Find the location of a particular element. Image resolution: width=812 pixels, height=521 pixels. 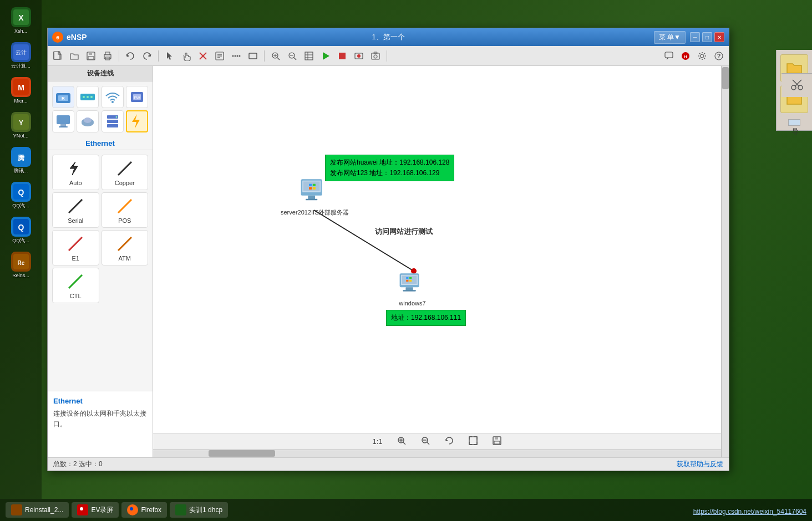

zoom-save-btn is located at coordinates (497, 441).